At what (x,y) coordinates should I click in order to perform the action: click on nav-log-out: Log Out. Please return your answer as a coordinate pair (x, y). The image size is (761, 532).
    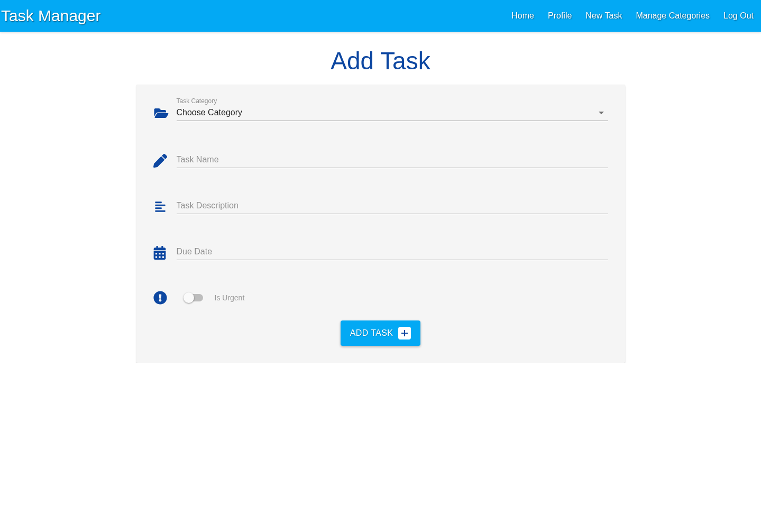
    Looking at the image, I should click on (738, 16).